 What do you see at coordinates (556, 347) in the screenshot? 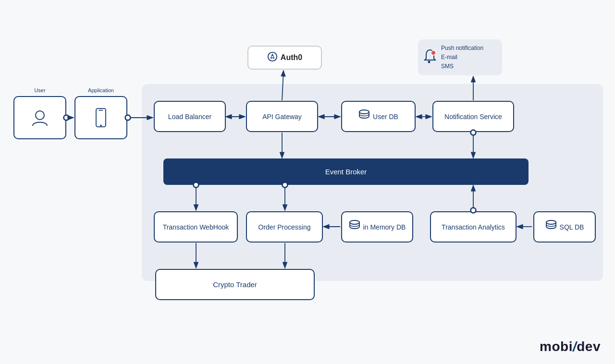
I see `mobi-text: mobi` at bounding box center [556, 347].